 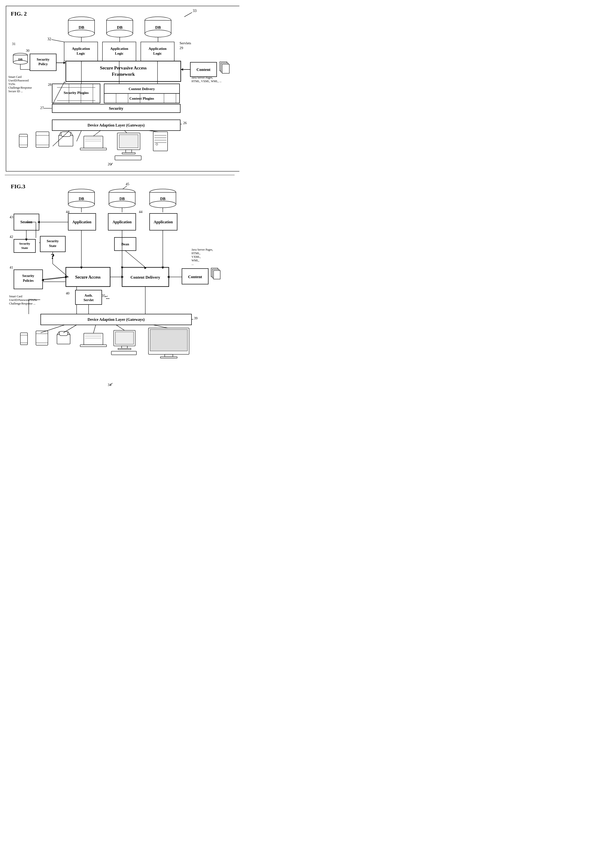 I want to click on left-labels-2: UserID/Password, so click(x=19, y=80).